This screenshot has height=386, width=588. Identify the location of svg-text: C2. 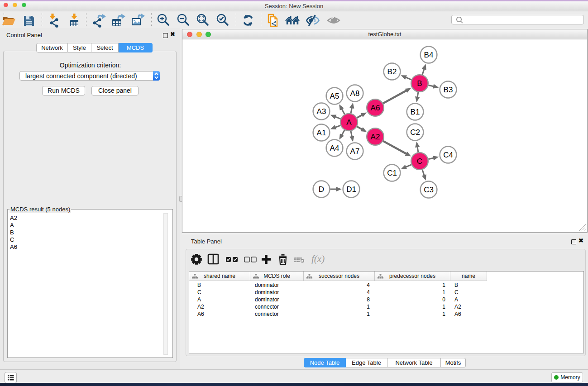
(415, 132).